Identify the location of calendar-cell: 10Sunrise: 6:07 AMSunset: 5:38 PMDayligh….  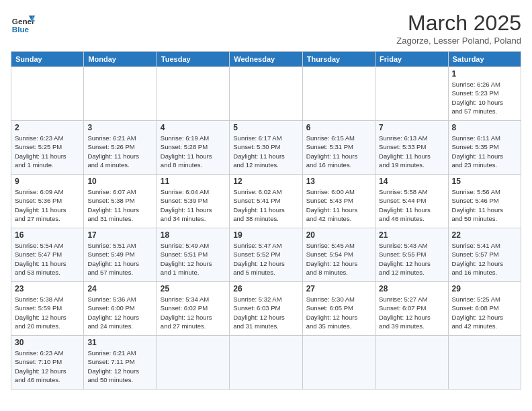
(120, 201).